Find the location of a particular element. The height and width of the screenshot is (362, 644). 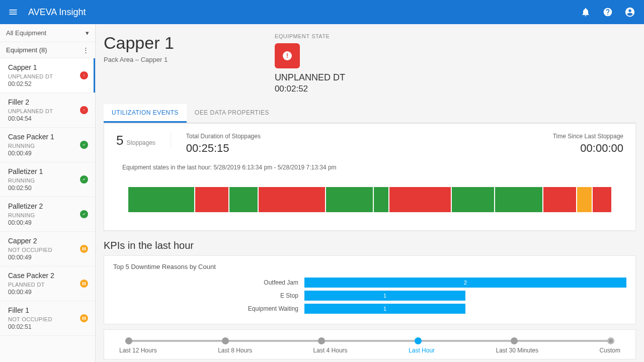

equipment-duration: 00:04:54 is located at coordinates (48, 119).